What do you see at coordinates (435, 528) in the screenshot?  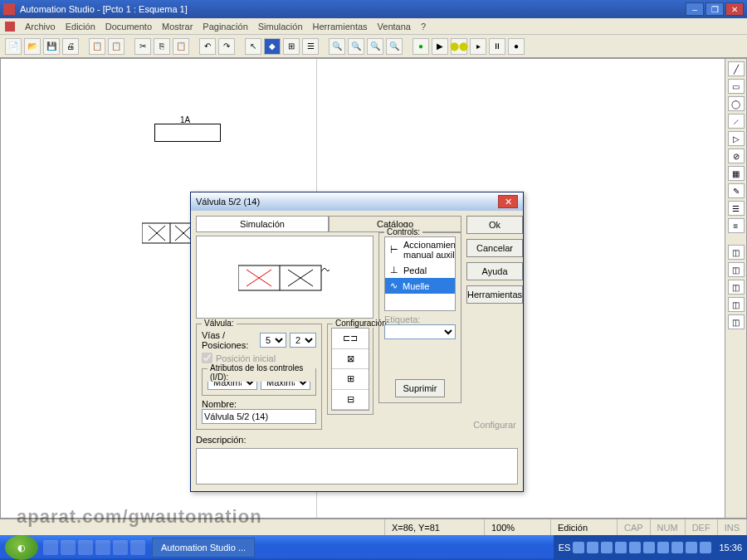 I see `status-coords: X=71, Y=67` at bounding box center [435, 528].